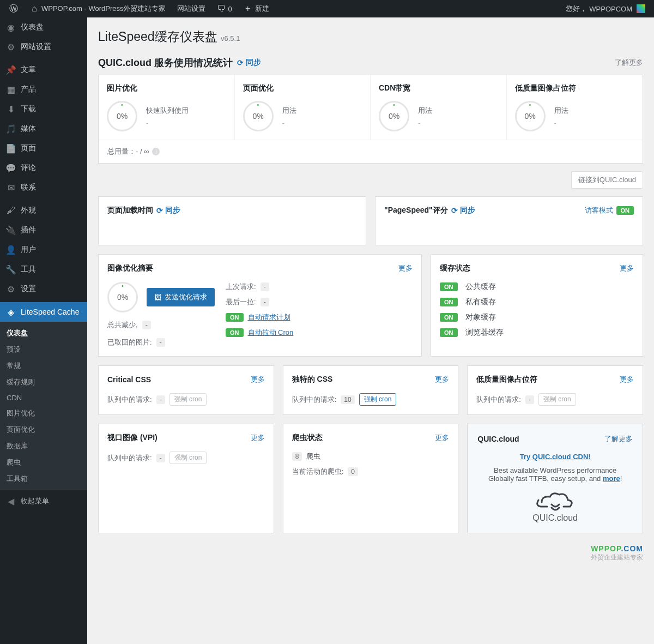 The height and width of the screenshot is (644, 654). Describe the element at coordinates (98, 9) in the screenshot. I see `site-link: ⌂WPPOP.com - WordPress外贸建站专家` at that location.